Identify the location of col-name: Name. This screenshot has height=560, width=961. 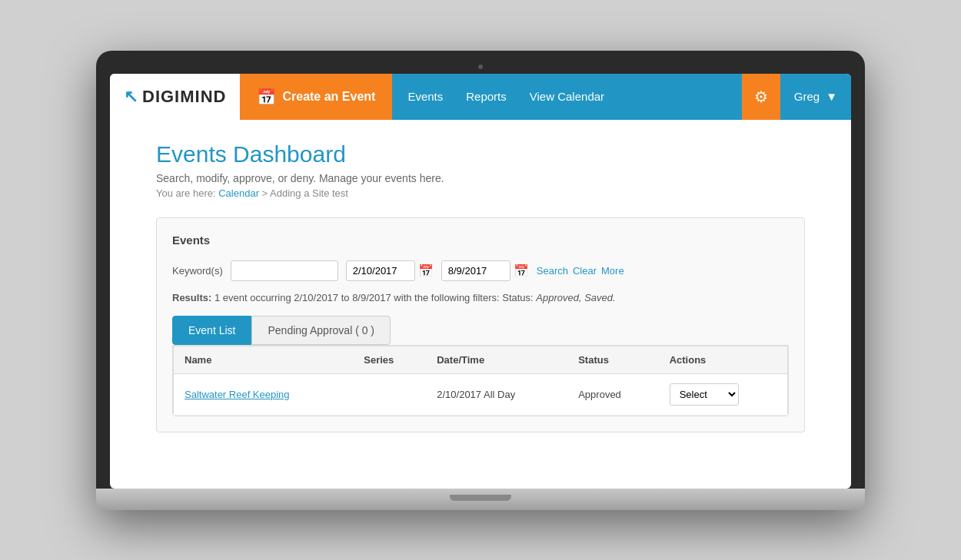
(264, 360).